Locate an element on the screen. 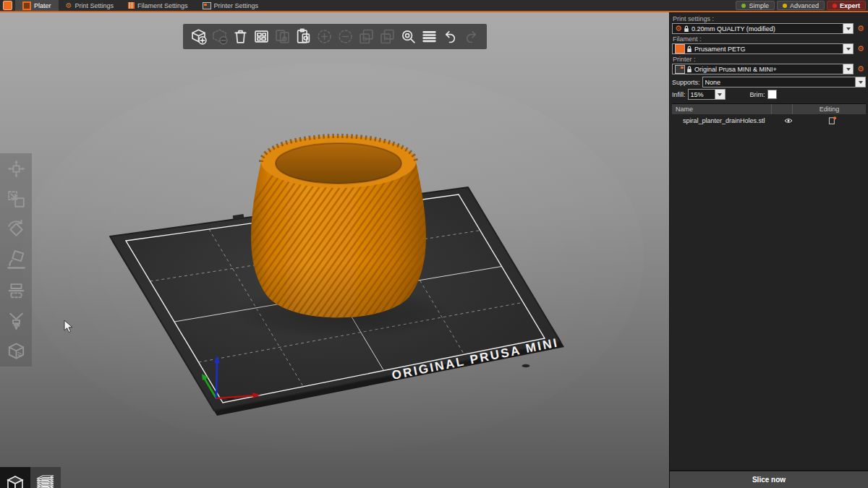 The height and width of the screenshot is (488, 868). multimaterial-painting-icon is located at coordinates (16, 351).